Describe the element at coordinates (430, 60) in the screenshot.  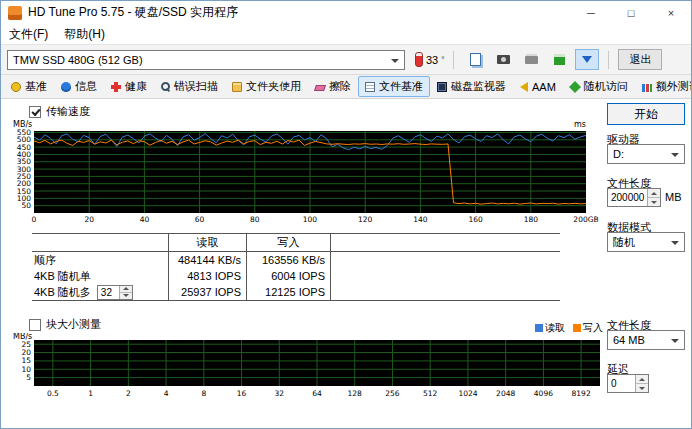
I see `temperature-indicator: 33 °` at that location.